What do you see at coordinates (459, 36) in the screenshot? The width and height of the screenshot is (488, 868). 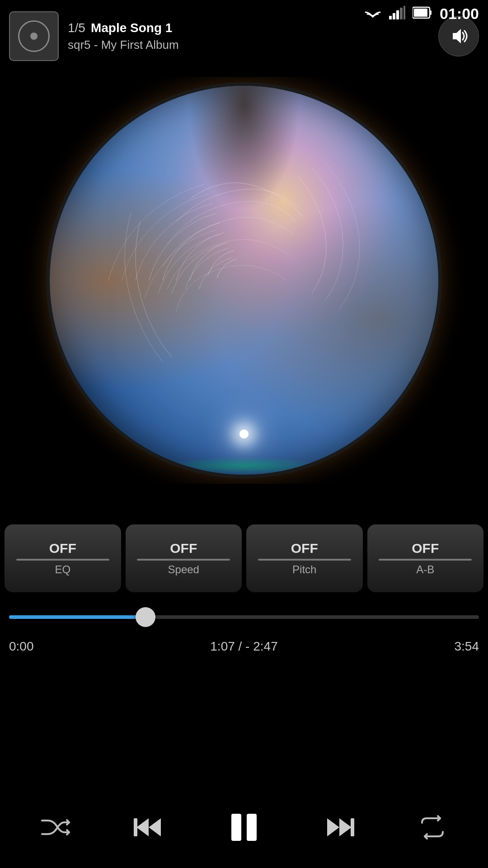 I see `volume-icon` at bounding box center [459, 36].